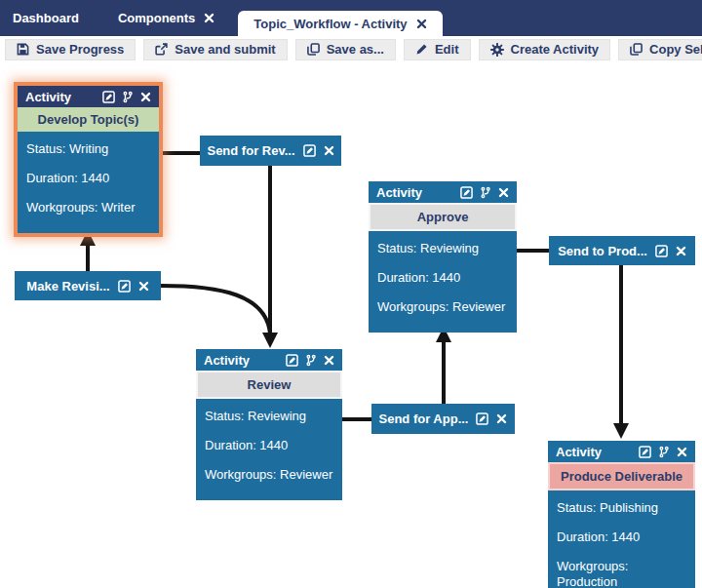  I want to click on activity-title: Produce Deliverable, so click(622, 476).